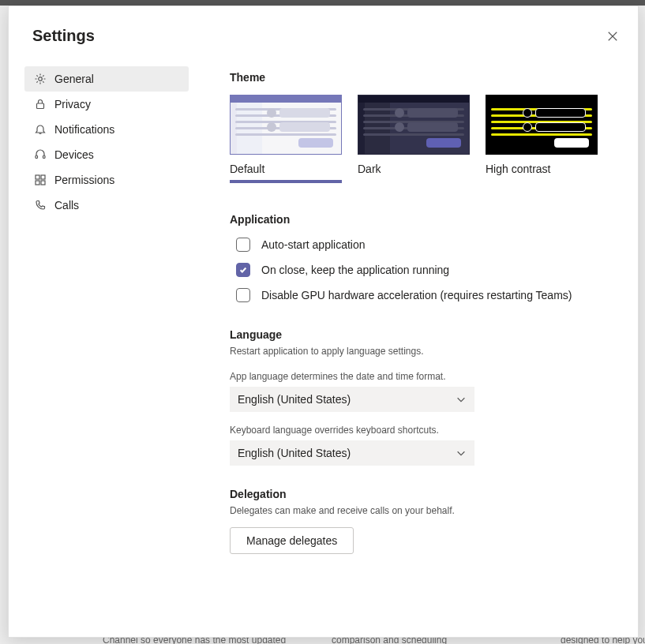  I want to click on nav-item-label: Devices, so click(74, 155).